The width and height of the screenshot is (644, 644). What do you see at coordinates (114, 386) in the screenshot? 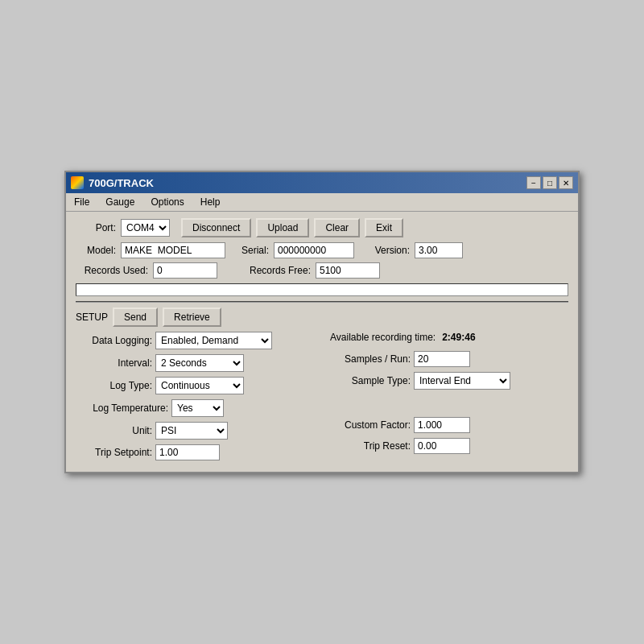
I see `log-type-label: Log Type:` at bounding box center [114, 386].